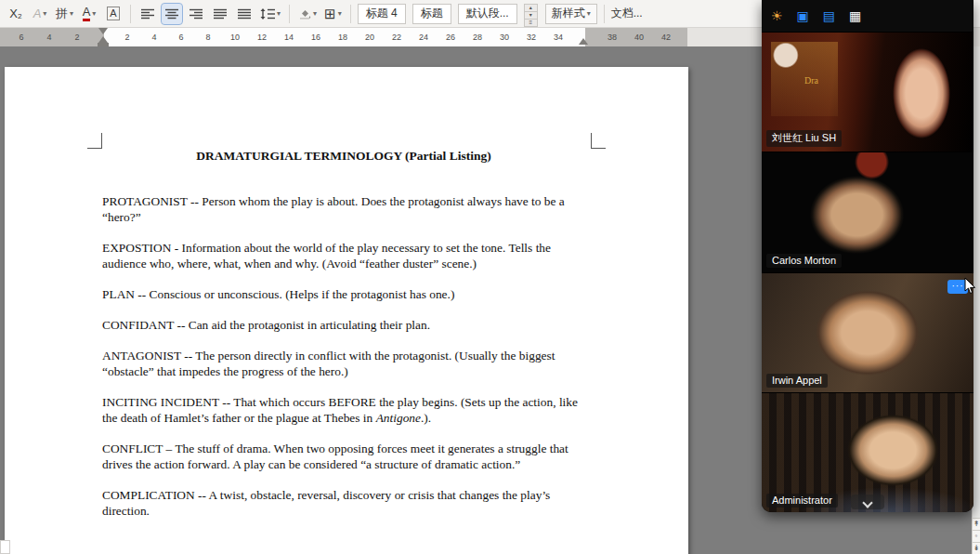 The height and width of the screenshot is (554, 980). Describe the element at coordinates (558, 37) in the screenshot. I see `ruler-number: 34` at that location.